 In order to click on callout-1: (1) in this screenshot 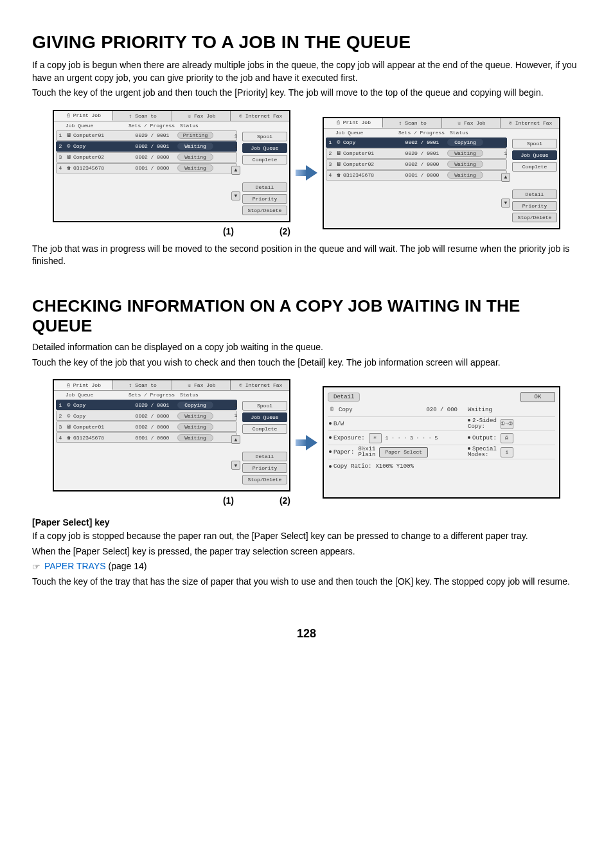, I will do `click(143, 500)`.